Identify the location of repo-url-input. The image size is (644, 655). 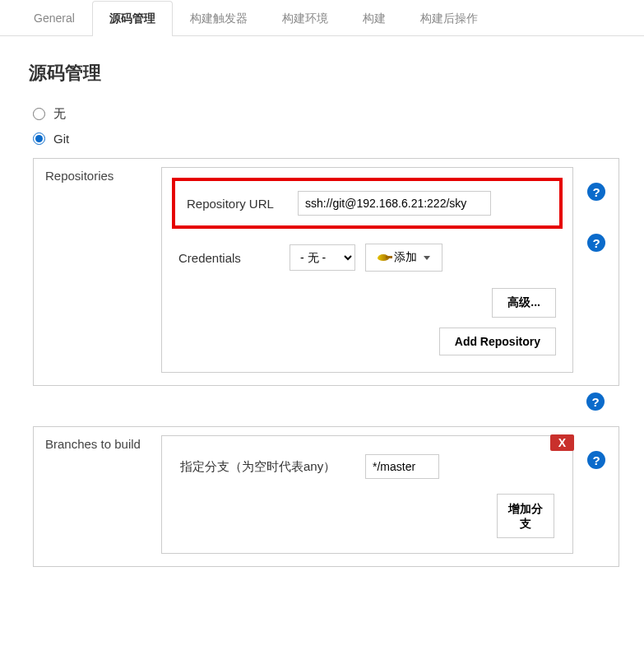
(395, 203).